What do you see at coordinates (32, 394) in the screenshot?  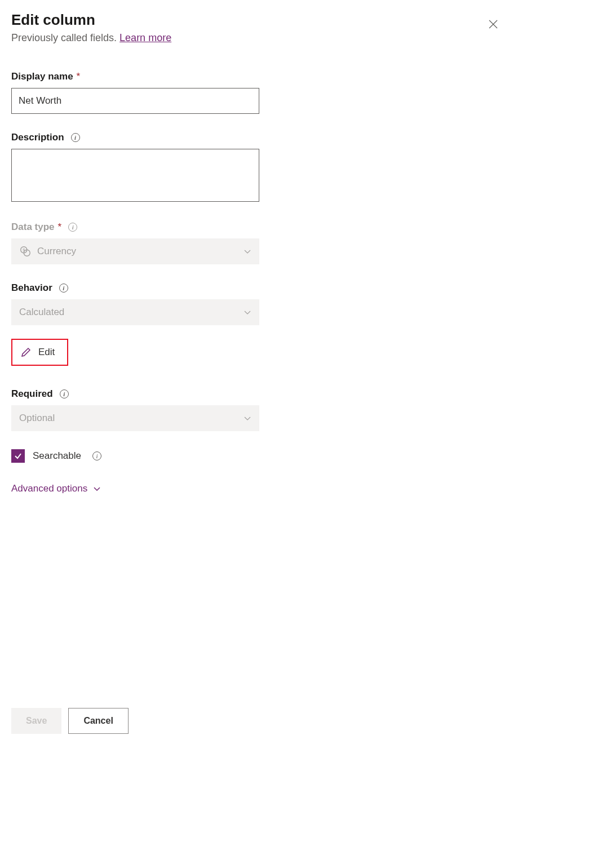 I see `required-label-text: Required` at bounding box center [32, 394].